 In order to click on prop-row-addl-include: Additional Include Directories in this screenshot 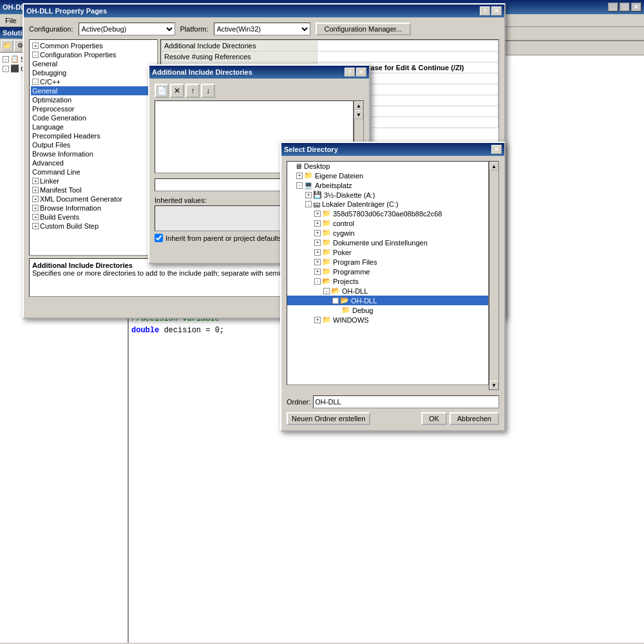, I will do `click(330, 46)`.